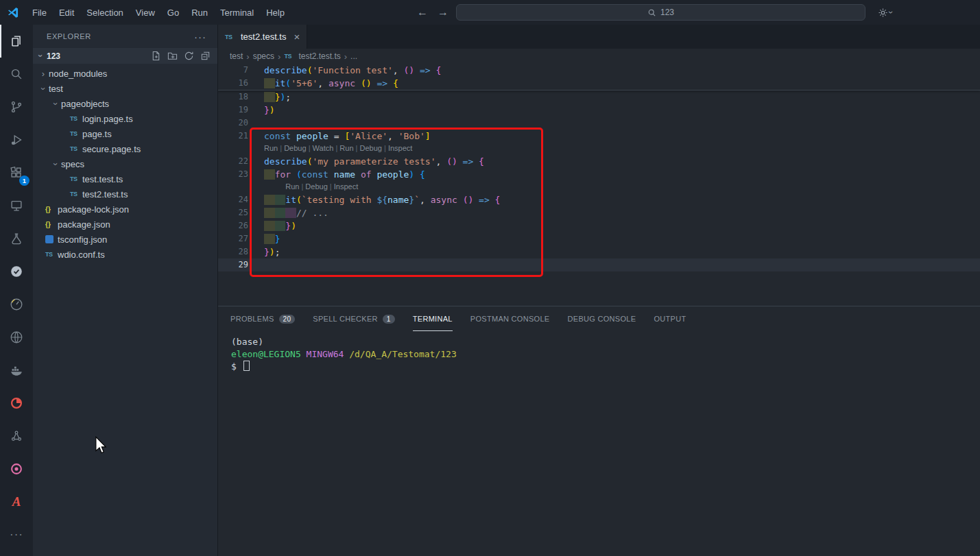  What do you see at coordinates (252, 319) in the screenshot?
I see `panel-tab-label: PROBLEMS` at bounding box center [252, 319].